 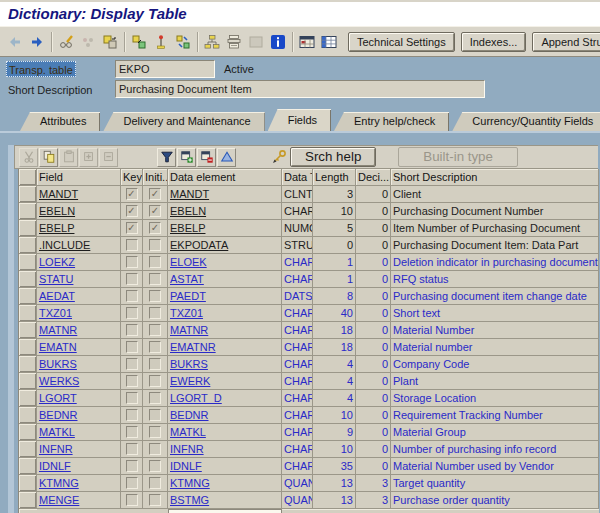 I want to click on data-element-link: EWERK, so click(x=190, y=382).